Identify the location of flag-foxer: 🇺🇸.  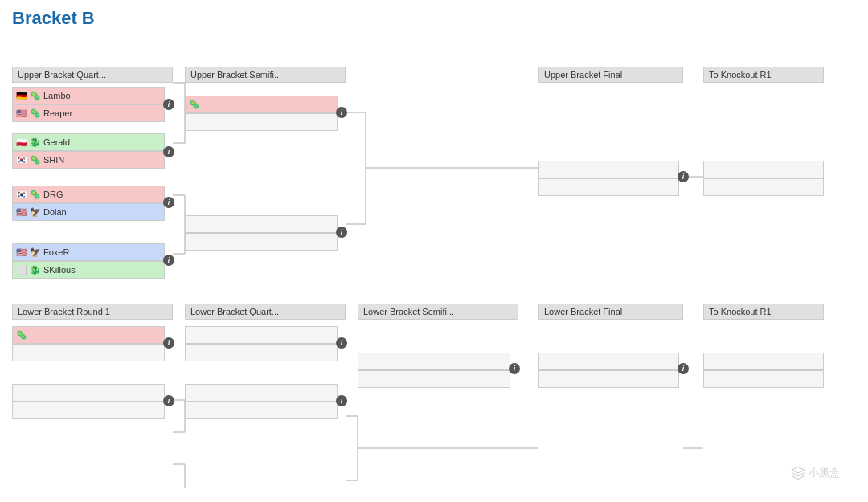
(22, 252).